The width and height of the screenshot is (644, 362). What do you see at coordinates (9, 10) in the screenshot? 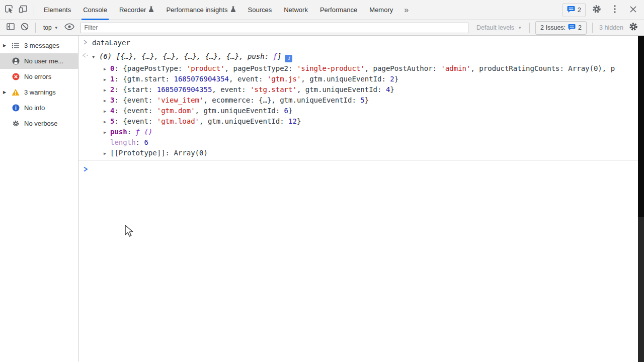
I see `inspect-cursor-icon` at bounding box center [9, 10].